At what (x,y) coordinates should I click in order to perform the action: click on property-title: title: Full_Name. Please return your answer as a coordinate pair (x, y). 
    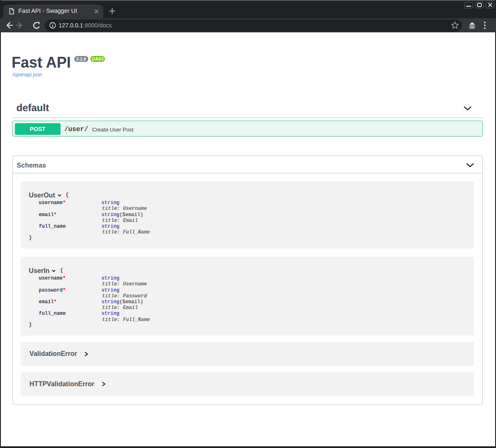
    Looking at the image, I should click on (284, 320).